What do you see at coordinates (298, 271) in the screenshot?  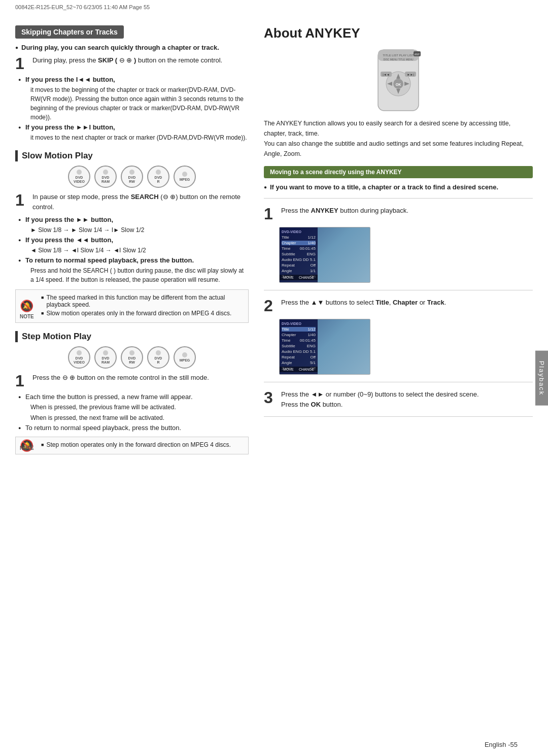 I see `menu-angle-row: Angle1/1` at bounding box center [298, 271].